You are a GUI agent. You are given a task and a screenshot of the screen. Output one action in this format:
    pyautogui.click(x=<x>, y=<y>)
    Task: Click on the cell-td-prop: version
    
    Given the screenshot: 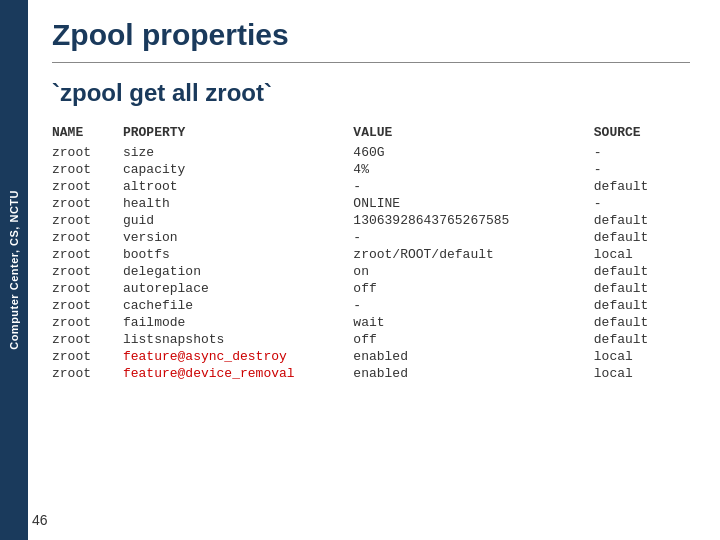 What is the action you would take?
    pyautogui.click(x=238, y=238)
    